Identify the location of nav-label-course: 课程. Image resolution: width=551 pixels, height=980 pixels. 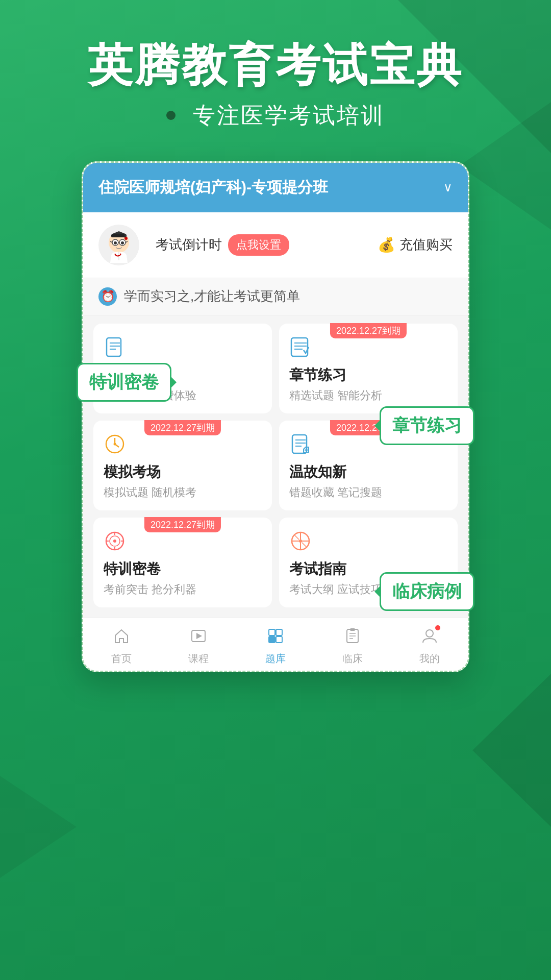
(198, 658).